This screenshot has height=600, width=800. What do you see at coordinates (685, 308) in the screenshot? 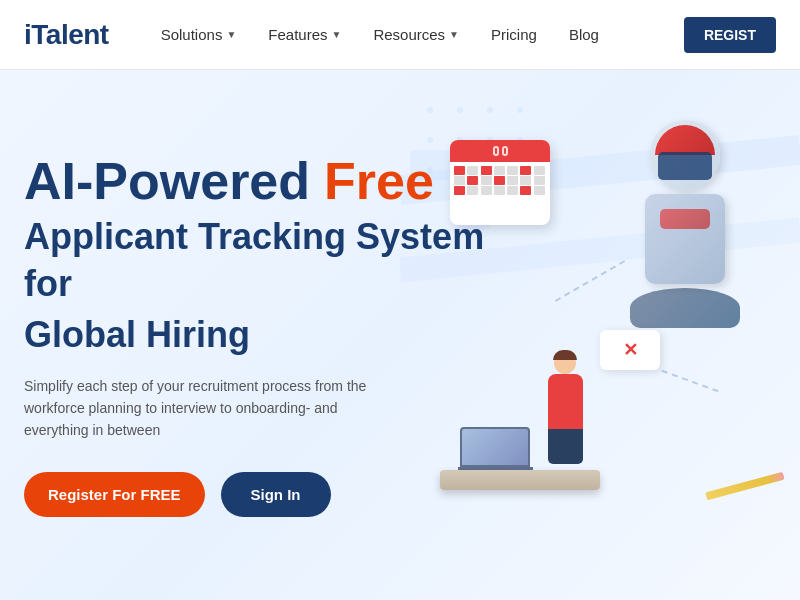
I see `robot-base` at bounding box center [685, 308].